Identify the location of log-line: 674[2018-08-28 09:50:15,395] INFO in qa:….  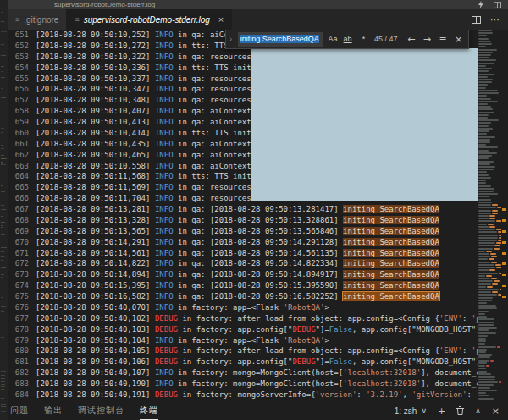
(254, 286).